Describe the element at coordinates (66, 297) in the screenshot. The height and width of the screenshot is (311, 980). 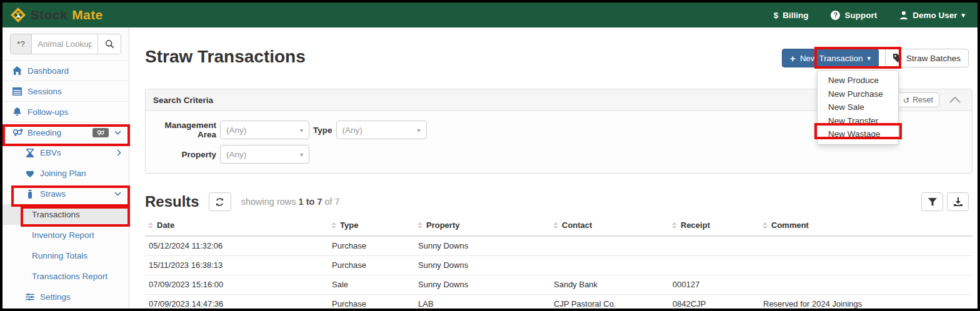
I see `sidebar-item-settings: Settings` at that location.